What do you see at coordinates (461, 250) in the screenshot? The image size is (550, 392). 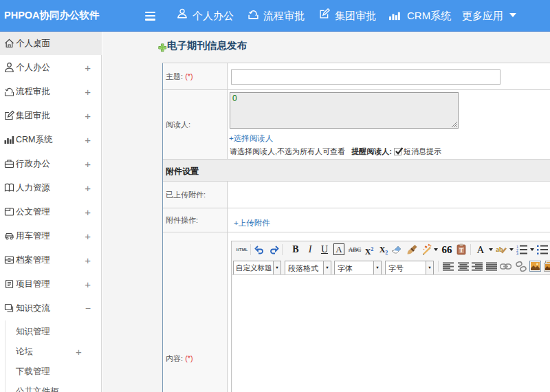 I see `svg-text: T` at bounding box center [461, 250].